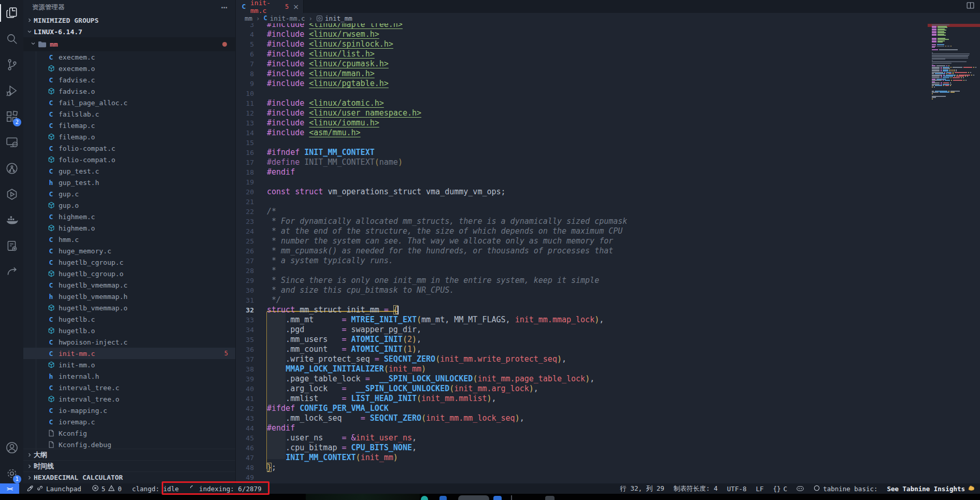 The height and width of the screenshot is (500, 980). Describe the element at coordinates (40, 489) in the screenshot. I see `link-icon` at that location.